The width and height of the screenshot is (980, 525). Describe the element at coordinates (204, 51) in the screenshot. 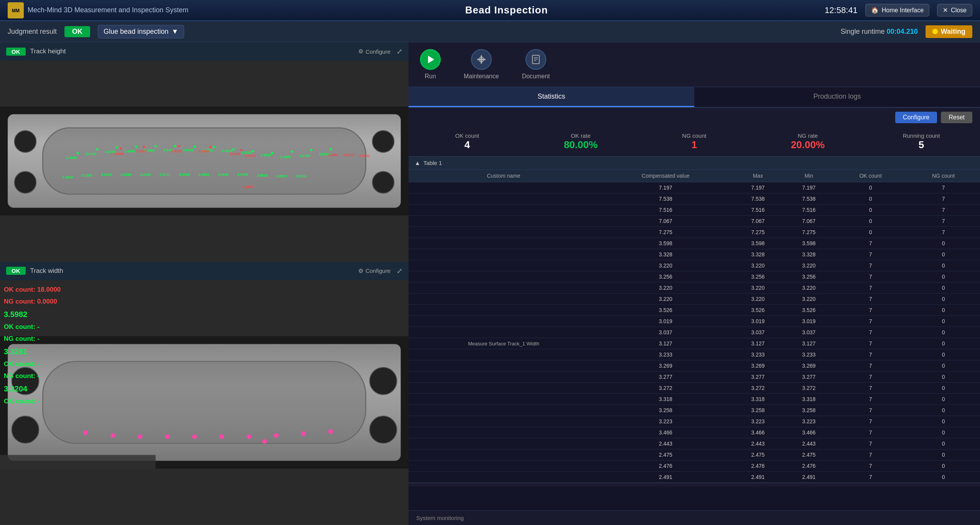

I see `track-height-header: OK Track height ⚙ Configure ⤢` at that location.